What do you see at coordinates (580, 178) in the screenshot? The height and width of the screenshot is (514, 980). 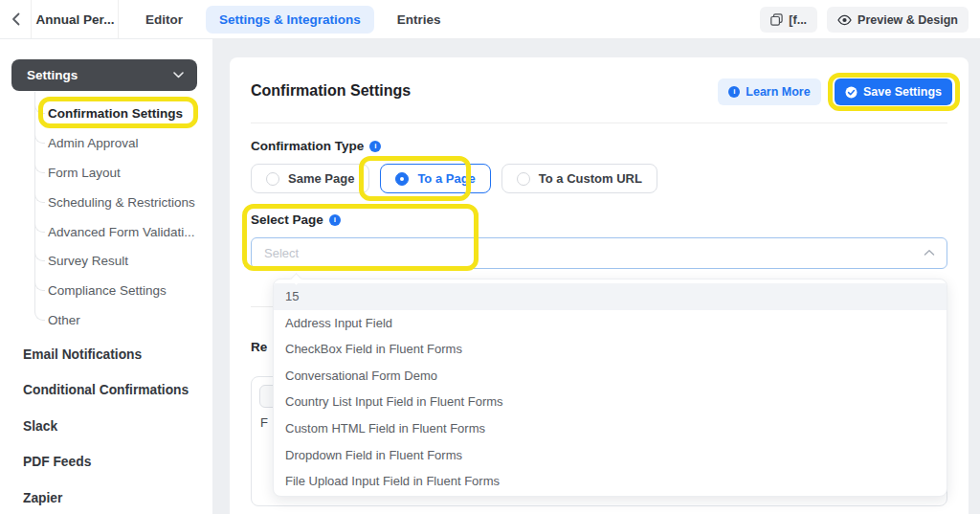 I see `radio-to-custom-url: To a Custom URL` at bounding box center [580, 178].